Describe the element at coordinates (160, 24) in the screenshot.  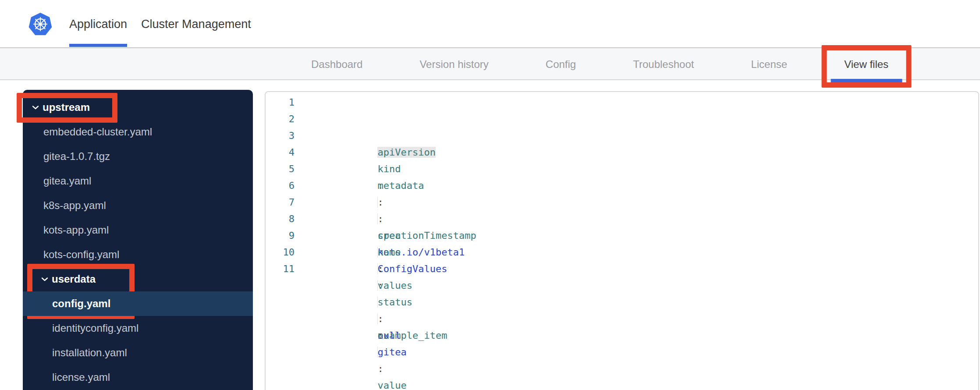
I see `top-tab-bar: Application Cluster Management` at that location.